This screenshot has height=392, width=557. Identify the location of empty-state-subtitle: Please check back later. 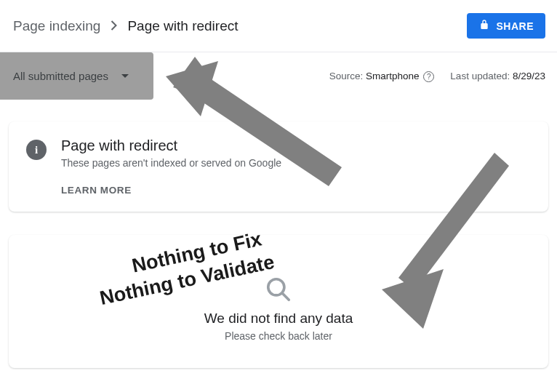
(278, 336).